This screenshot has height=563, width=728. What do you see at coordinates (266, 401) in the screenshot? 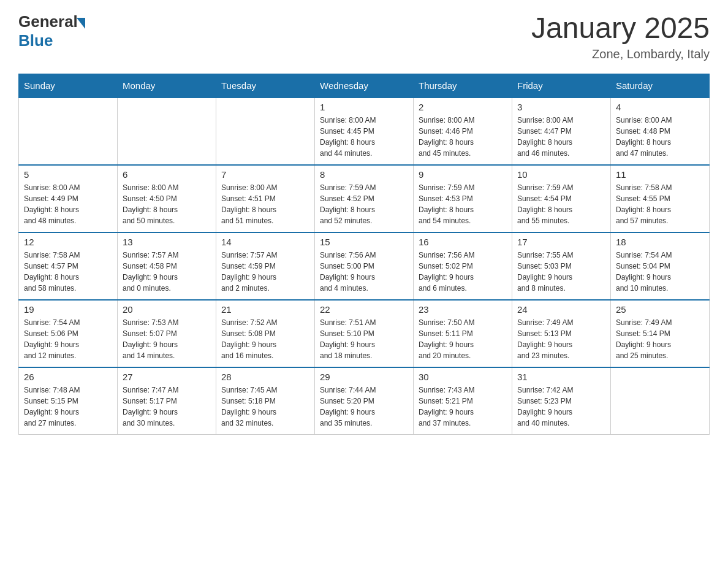
I see `calendar-cell: 28Sunrise: 7:45 AM Sunset: 5:18 PM Dayli…` at bounding box center [266, 401].